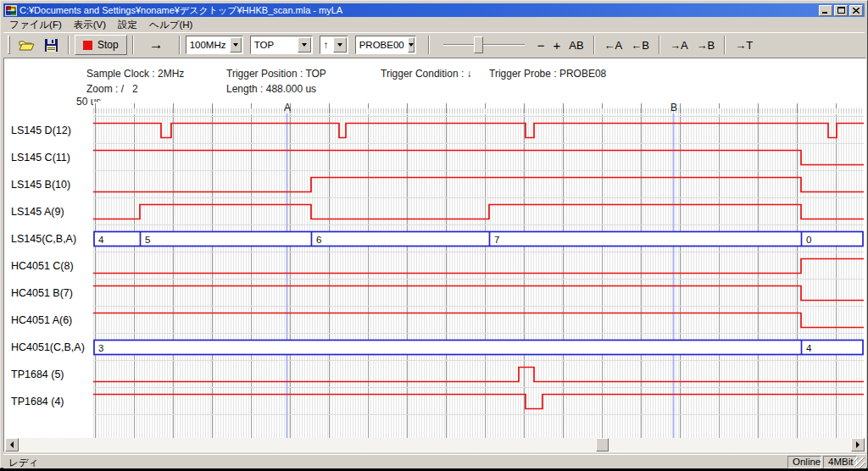 The width and height of the screenshot is (868, 471). What do you see at coordinates (856, 10) in the screenshot?
I see `close-button` at bounding box center [856, 10].